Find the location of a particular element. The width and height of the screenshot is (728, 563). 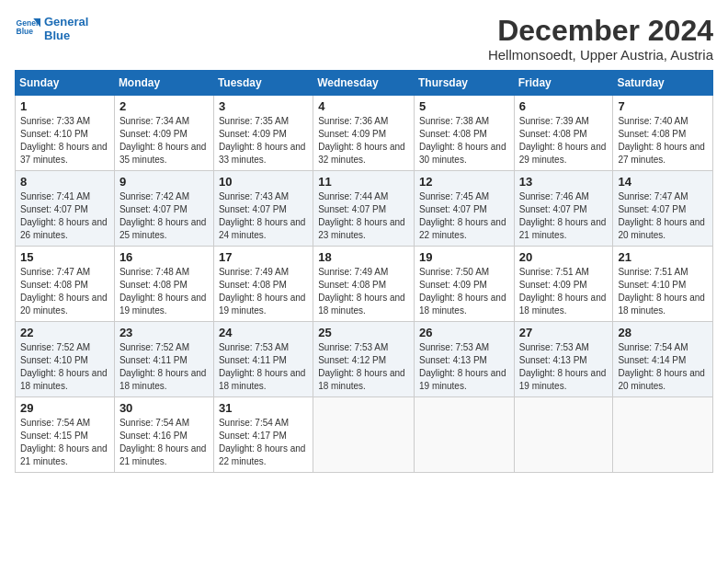

day-number: 21 is located at coordinates (663, 258).